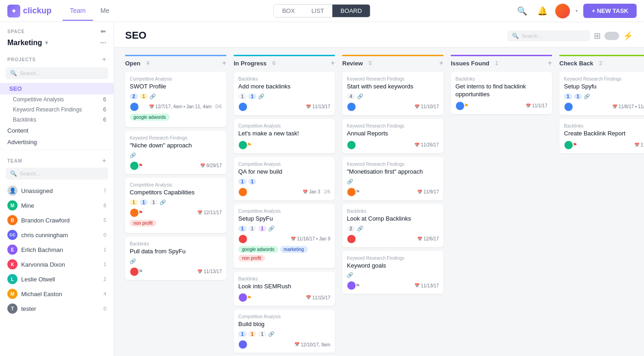  What do you see at coordinates (587, 97) in the screenshot?
I see `link-icon-4-0: 🔗` at bounding box center [587, 97].